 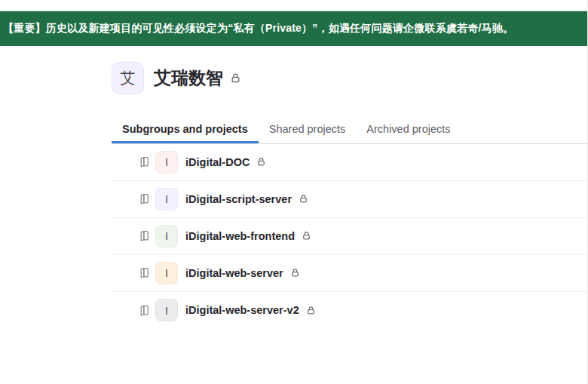 What do you see at coordinates (350, 199) in the screenshot?
I see `project-row: I iDigital-script-server` at bounding box center [350, 199].